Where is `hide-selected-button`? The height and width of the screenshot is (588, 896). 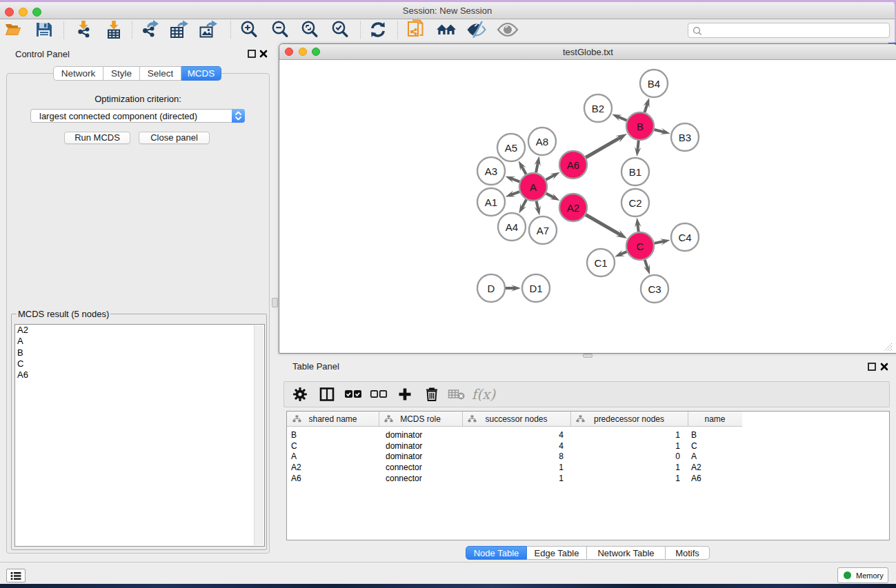 hide-selected-button is located at coordinates (477, 30).